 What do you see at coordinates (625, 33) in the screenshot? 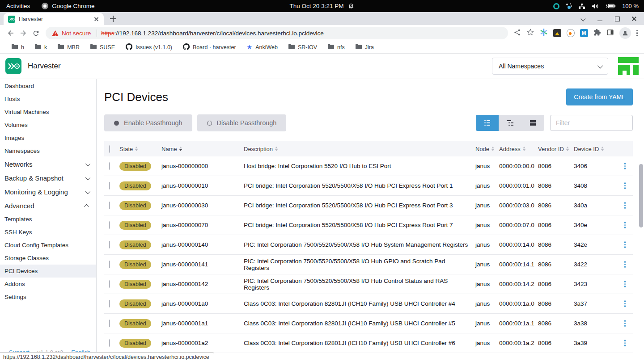
I see `profile-avatar` at bounding box center [625, 33].